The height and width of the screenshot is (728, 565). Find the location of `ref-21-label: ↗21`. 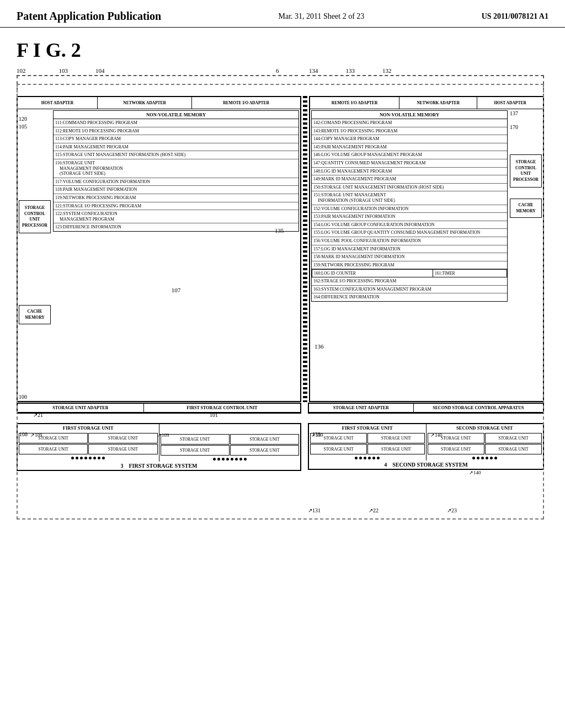

ref-21-label: ↗21 is located at coordinates (38, 415).